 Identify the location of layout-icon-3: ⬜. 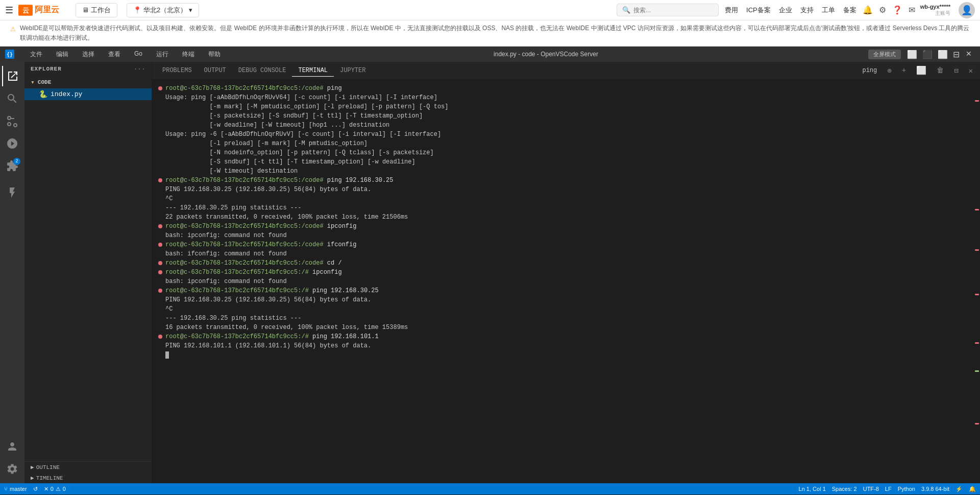
(943, 54).